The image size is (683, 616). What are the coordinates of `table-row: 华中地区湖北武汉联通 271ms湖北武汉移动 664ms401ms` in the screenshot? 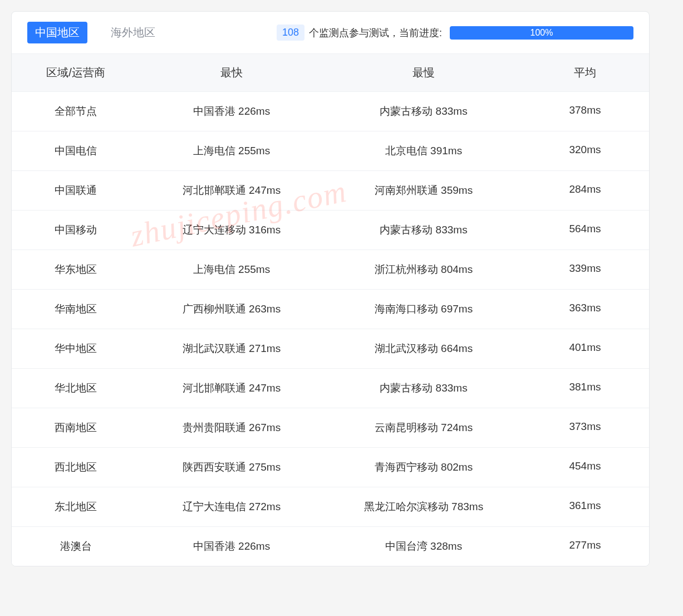 It's located at (331, 349).